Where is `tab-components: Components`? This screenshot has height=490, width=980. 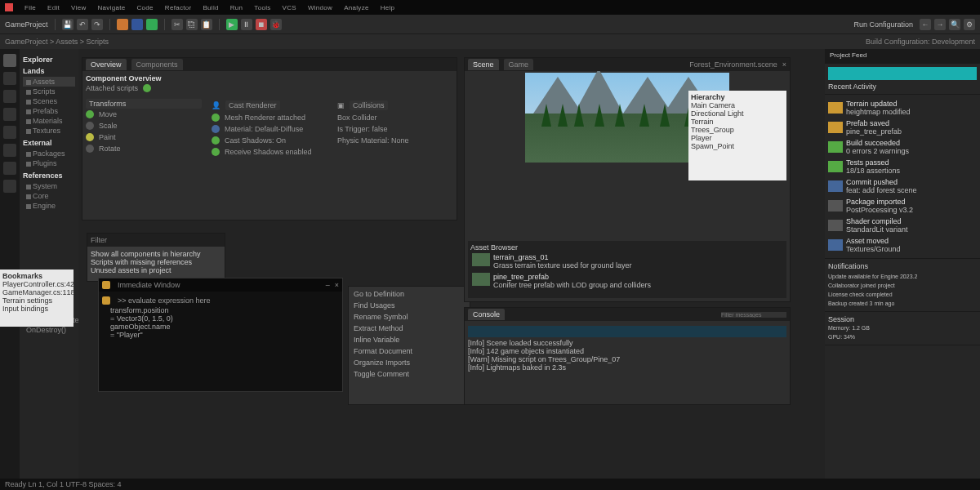 tab-components: Components is located at coordinates (157, 65).